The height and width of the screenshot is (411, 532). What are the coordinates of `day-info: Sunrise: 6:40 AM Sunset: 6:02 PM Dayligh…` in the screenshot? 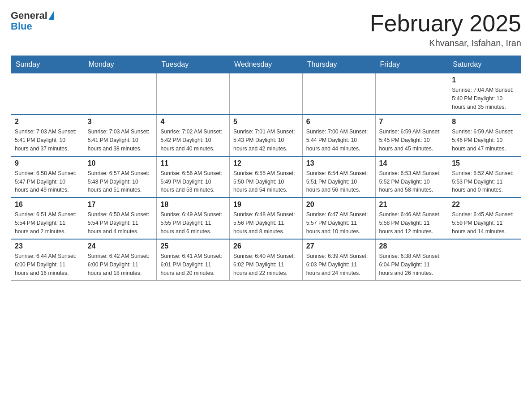 It's located at (266, 265).